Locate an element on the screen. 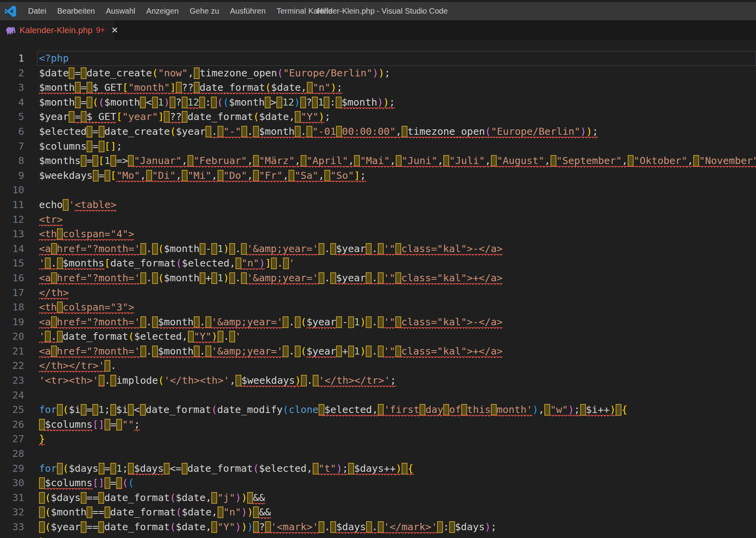 This screenshot has width=756, height=538. line-number: 29 is located at coordinates (12, 469).